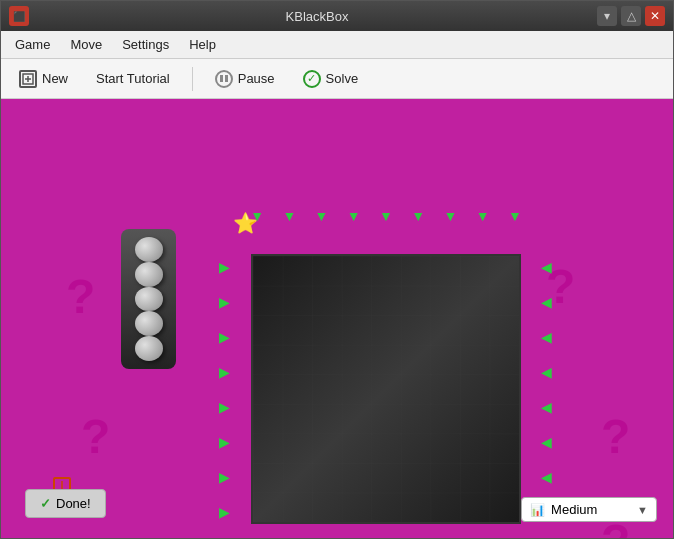  I want to click on toolbar: New Start Tutorial Pause ✓ Solve, so click(337, 79).